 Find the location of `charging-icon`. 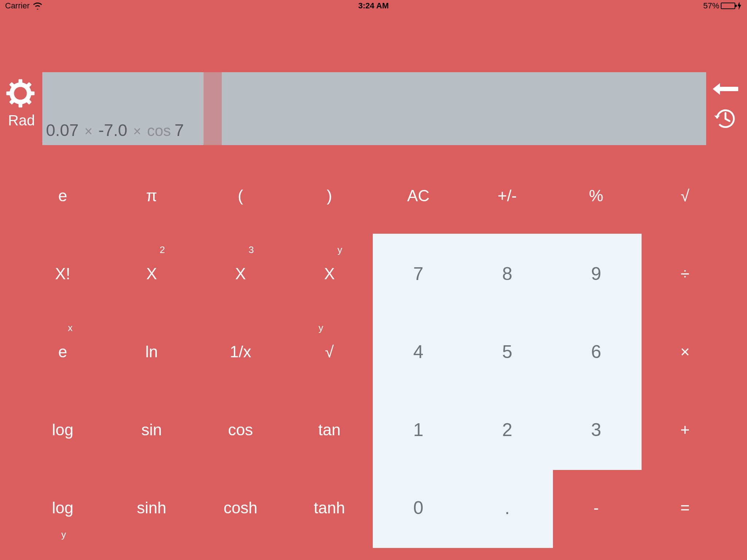

charging-icon is located at coordinates (739, 6).